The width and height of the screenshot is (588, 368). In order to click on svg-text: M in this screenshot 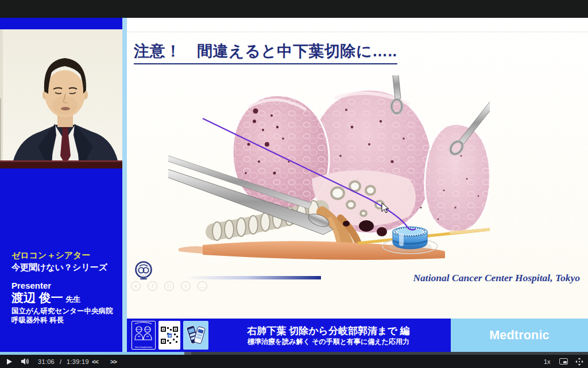, I will do `click(170, 336)`.